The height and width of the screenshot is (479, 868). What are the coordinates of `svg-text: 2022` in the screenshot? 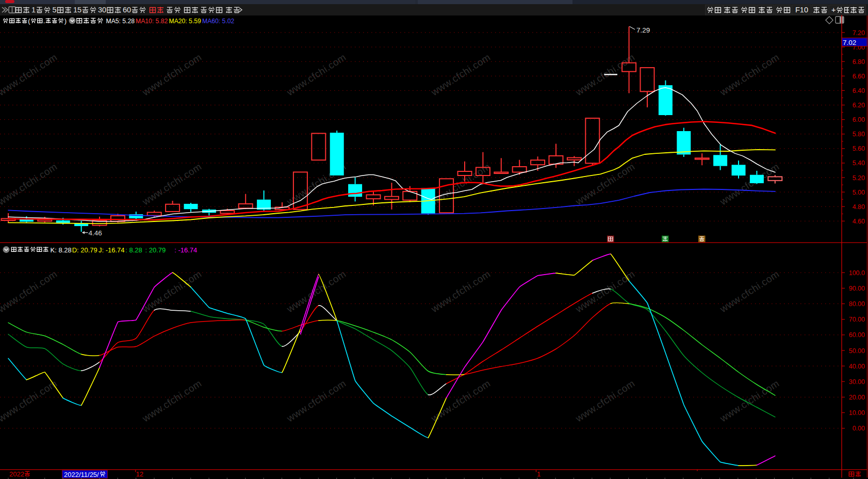 It's located at (17, 474).